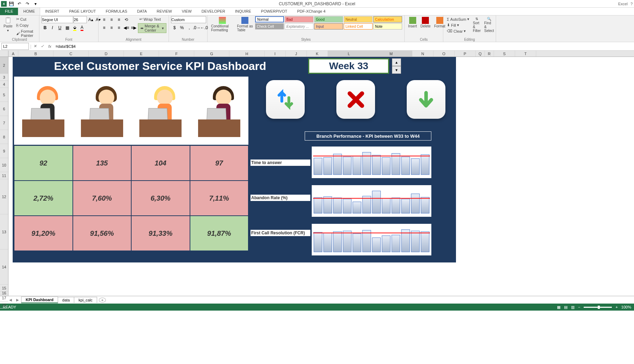  Describe the element at coordinates (204, 28) in the screenshot. I see `decrease-decimal-button: ←.0` at that location.